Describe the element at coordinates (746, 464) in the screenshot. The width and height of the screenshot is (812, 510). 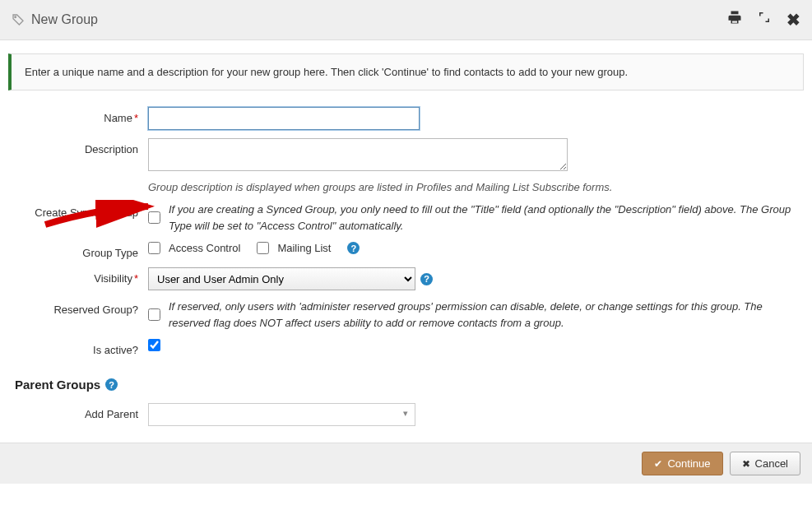
I see `cancel-x-icon: ✖` at that location.